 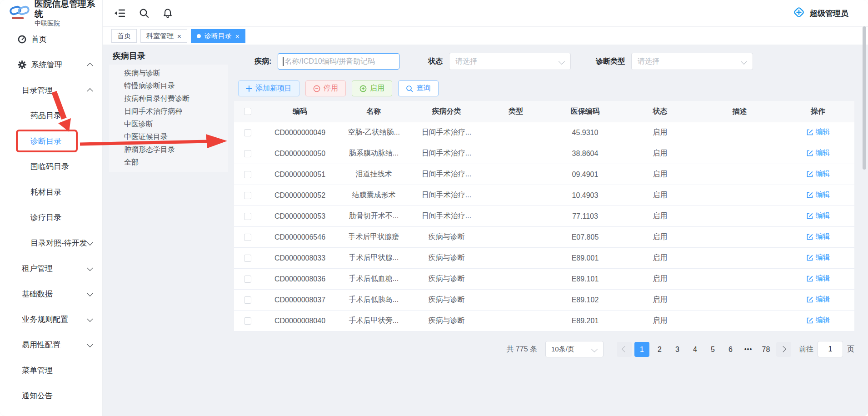 What do you see at coordinates (748, 349) in the screenshot?
I see `more-pages-ellipsis: •••` at bounding box center [748, 349].